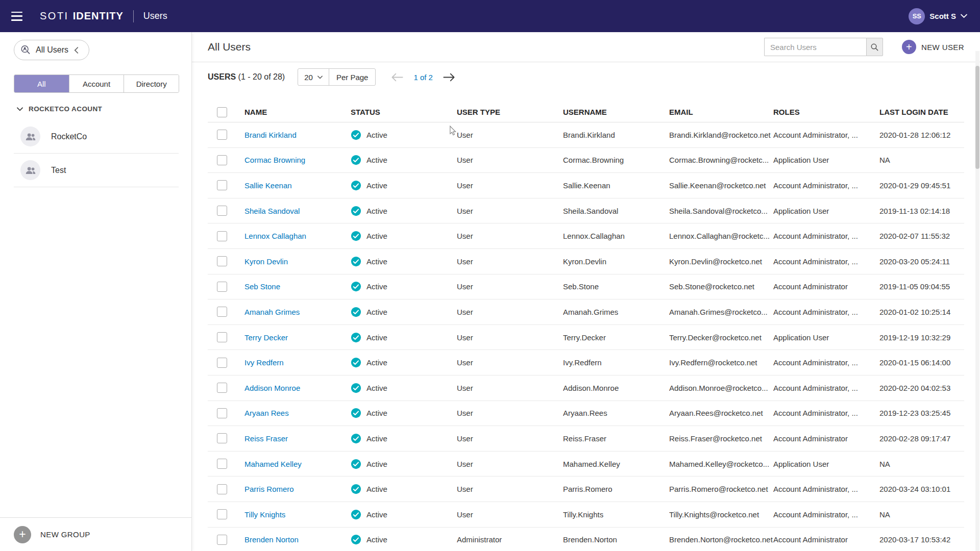  Describe the element at coordinates (134, 16) in the screenshot. I see `topbar-divider` at that location.